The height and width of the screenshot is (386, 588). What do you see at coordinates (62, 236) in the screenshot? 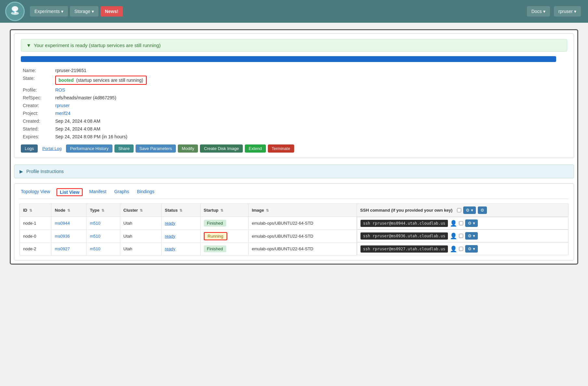
I see `node-link-1: ms0936` at bounding box center [62, 236].